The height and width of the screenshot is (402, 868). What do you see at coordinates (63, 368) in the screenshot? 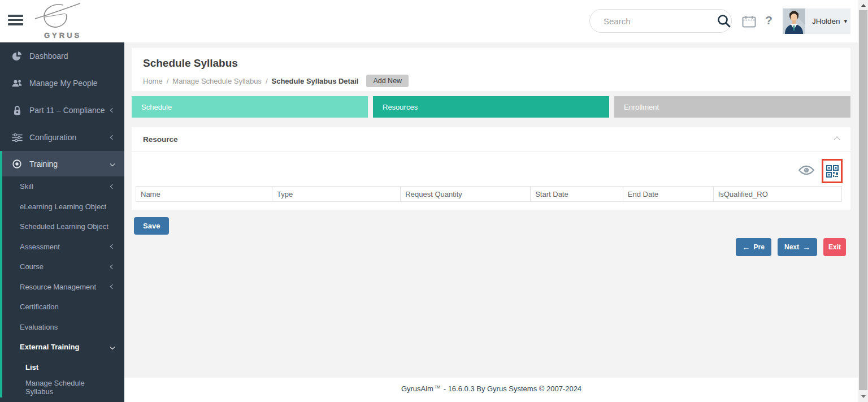
I see `sidebar-item-list: List` at bounding box center [63, 368].